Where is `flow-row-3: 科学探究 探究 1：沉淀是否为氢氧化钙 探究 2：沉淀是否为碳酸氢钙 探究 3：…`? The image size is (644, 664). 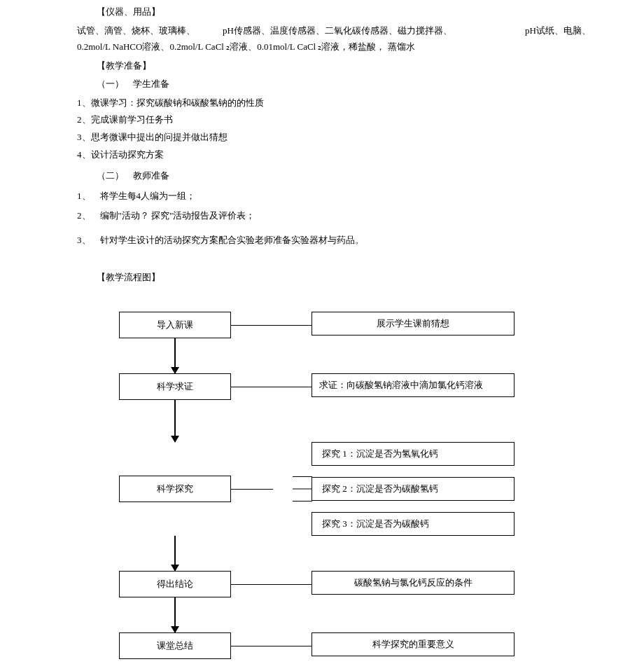 flow-row-3: 科学探究 探究 1：沉淀是否为氢氧化钙 探究 2：沉淀是否为碳酸氢钙 探究 3：… is located at coordinates (360, 489).